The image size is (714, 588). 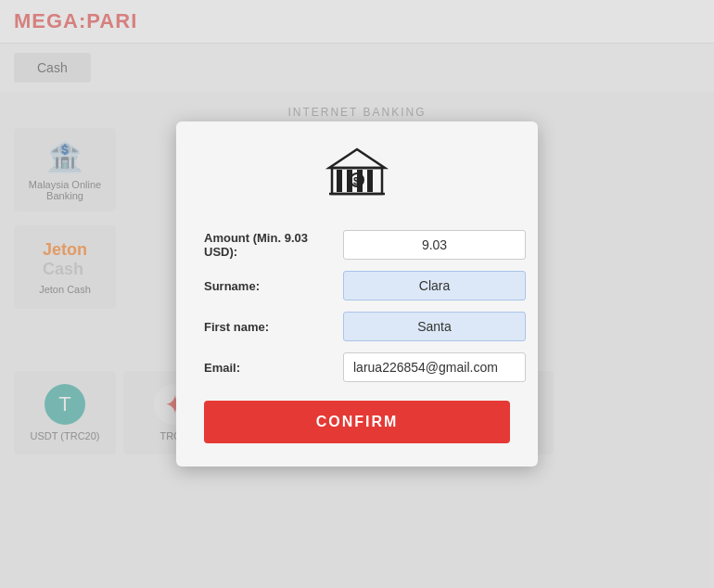 What do you see at coordinates (274, 326) in the screenshot?
I see `firstname-label: First name:` at bounding box center [274, 326].